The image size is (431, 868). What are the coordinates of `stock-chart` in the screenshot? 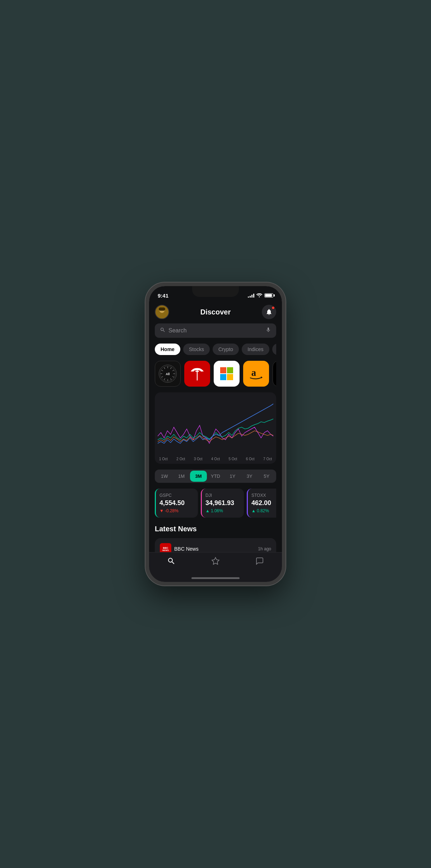 It's located at (216, 425).